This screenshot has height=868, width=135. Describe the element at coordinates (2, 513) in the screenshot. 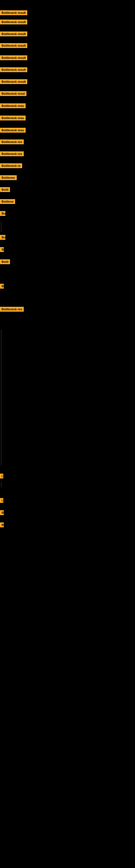

I see `bottleneck-badge-26: B` at that location.